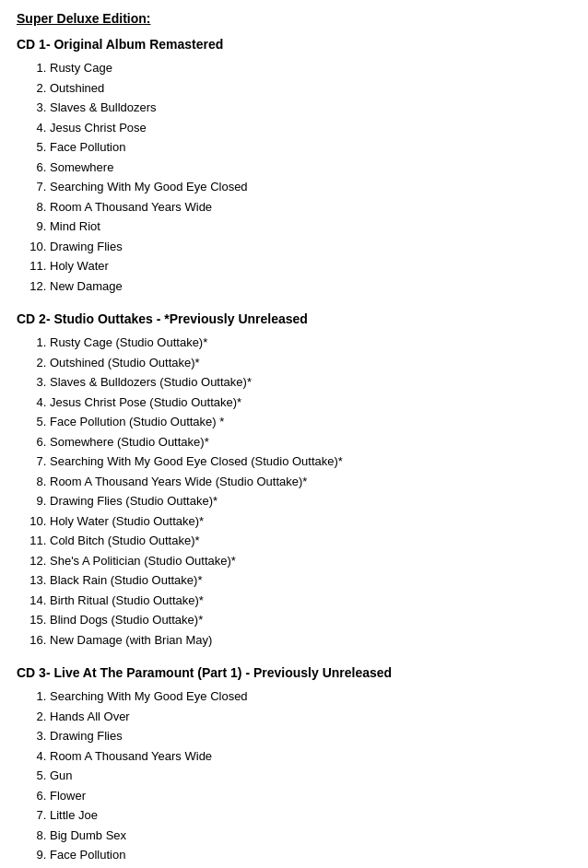  I want to click on list-item: Little Joe, so click(311, 815).